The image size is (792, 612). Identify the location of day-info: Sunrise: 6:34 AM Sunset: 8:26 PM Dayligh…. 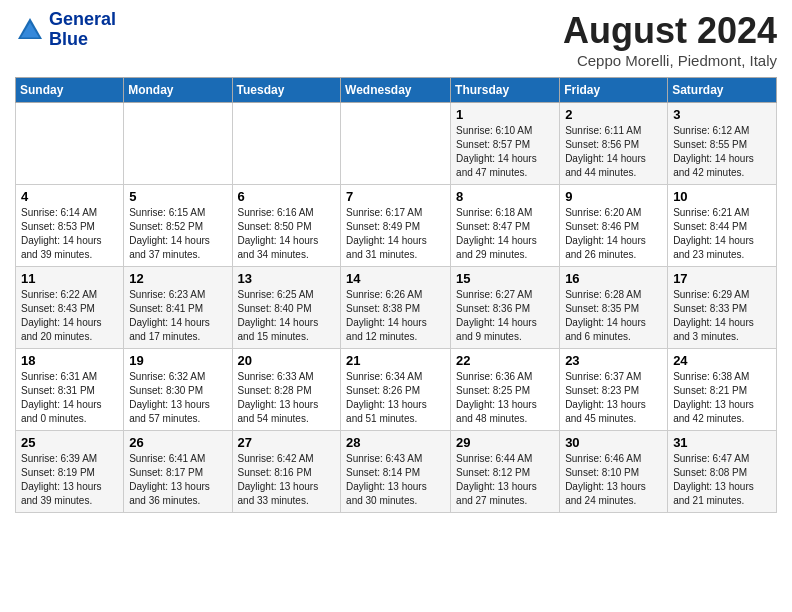
(396, 398).